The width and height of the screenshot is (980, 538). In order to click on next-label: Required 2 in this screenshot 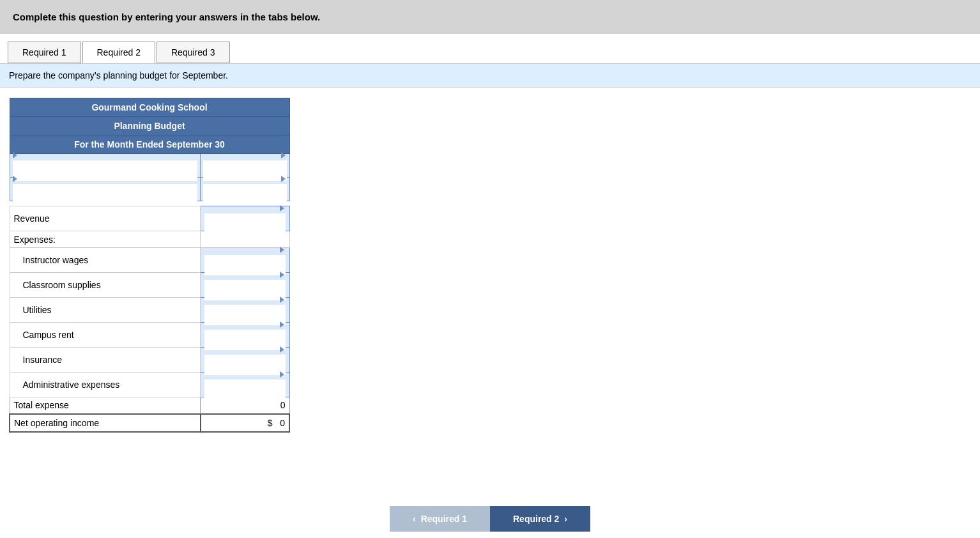, I will do `click(536, 519)`.